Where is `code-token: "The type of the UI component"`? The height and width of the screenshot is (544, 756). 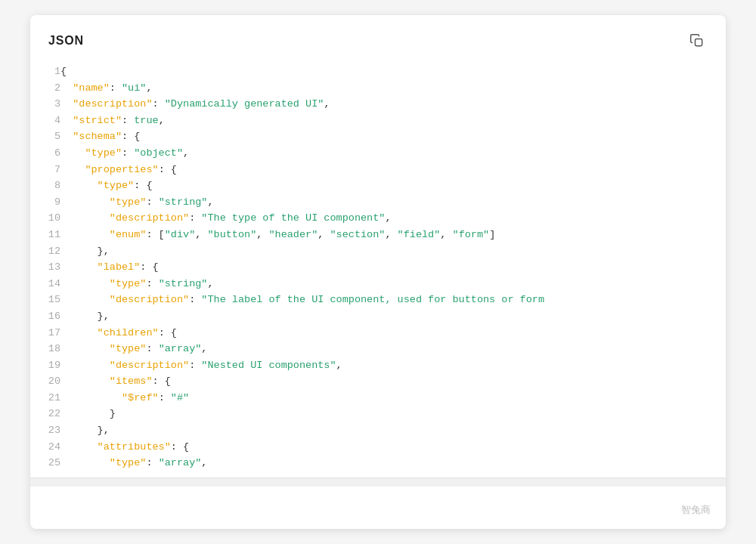 code-token: "The type of the UI component" is located at coordinates (293, 218).